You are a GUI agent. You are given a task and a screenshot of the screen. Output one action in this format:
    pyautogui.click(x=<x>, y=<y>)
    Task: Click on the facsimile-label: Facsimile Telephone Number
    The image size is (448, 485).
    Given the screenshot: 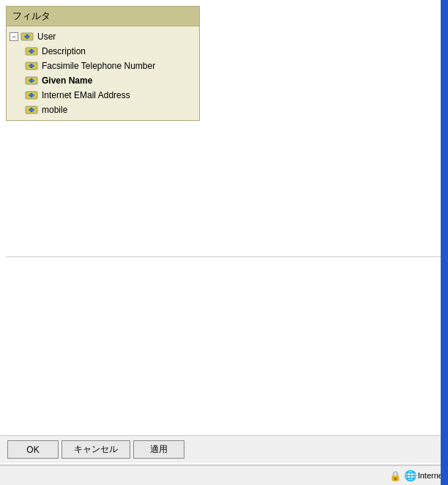 What is the action you would take?
    pyautogui.click(x=98, y=66)
    